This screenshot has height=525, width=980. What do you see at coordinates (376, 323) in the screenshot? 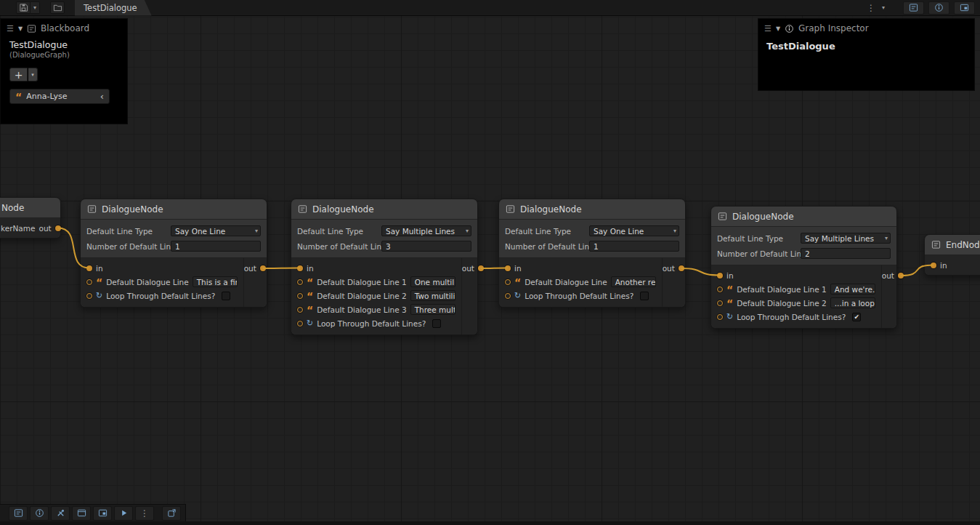
I see `loop-row: ↻ Loop Through Default Lines?` at bounding box center [376, 323].